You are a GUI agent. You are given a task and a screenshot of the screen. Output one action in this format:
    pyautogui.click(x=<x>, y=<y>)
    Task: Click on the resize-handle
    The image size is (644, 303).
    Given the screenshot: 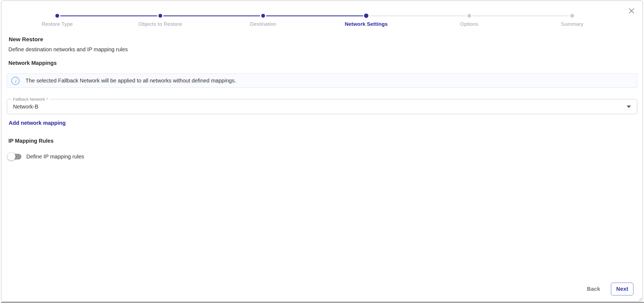 What is the action you would take?
    pyautogui.click(x=640, y=299)
    